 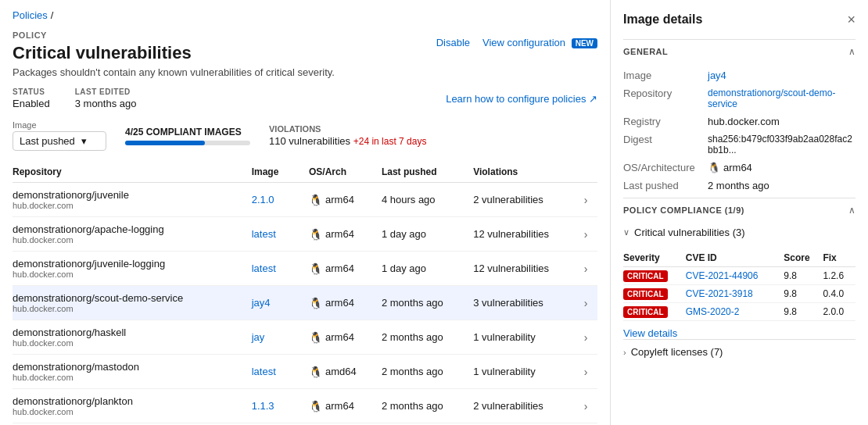 What do you see at coordinates (59, 141) in the screenshot?
I see `image-select: Last pushed ▾` at bounding box center [59, 141].